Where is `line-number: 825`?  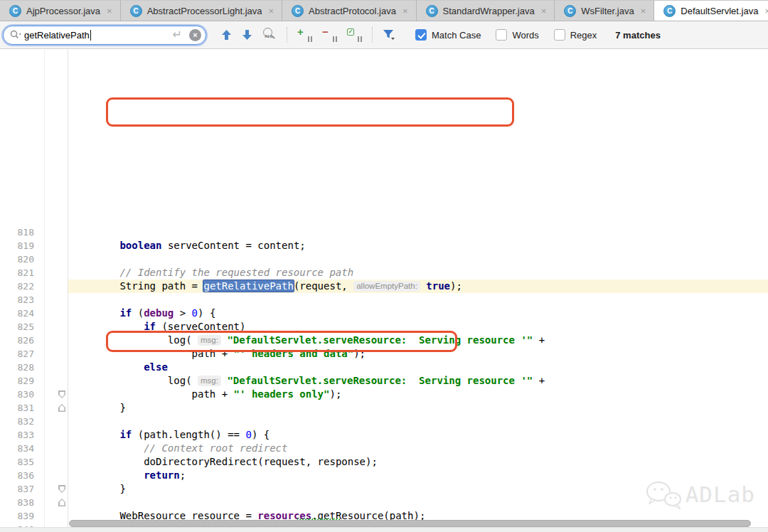 line-number: 825 is located at coordinates (17, 327).